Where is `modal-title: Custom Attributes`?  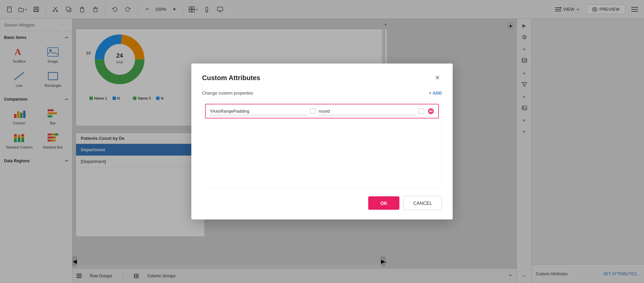
modal-title: Custom Attributes is located at coordinates (231, 78).